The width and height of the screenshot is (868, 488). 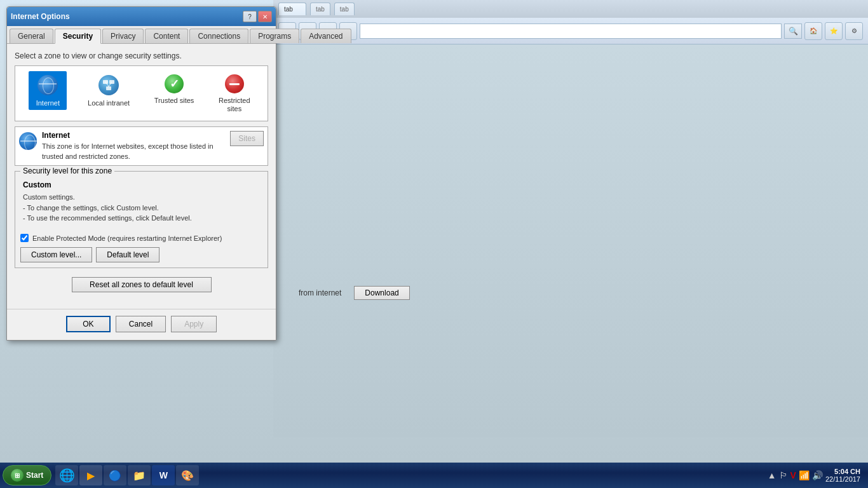 I want to click on dialog-titlebar: Internet Options ? ✕, so click(x=141, y=17).